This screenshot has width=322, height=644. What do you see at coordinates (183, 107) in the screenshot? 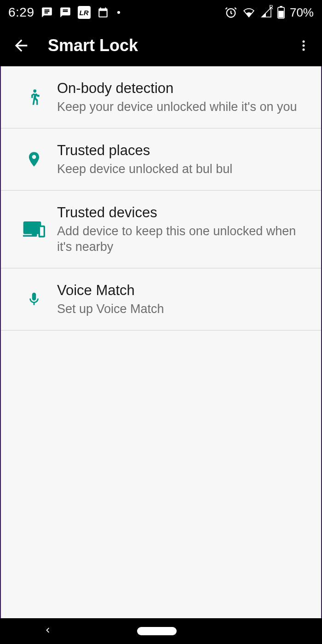
I see `item-subtitle: Keep your device unlocked while it's on …` at bounding box center [183, 107].